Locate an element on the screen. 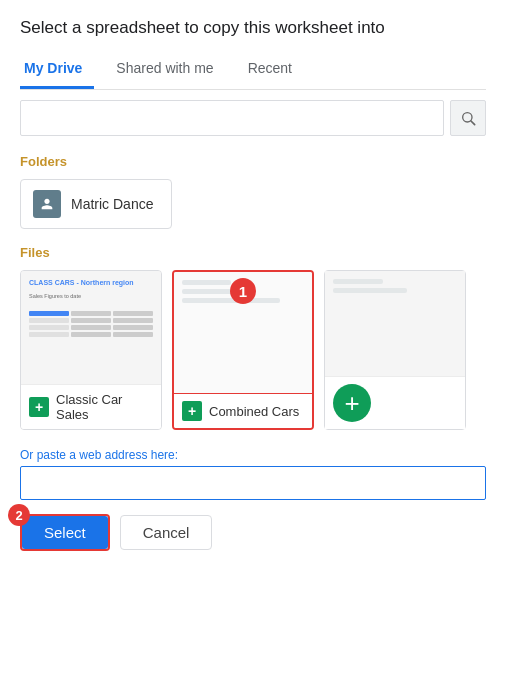 This screenshot has height=681, width=506. plus-icon-new: + is located at coordinates (352, 403).